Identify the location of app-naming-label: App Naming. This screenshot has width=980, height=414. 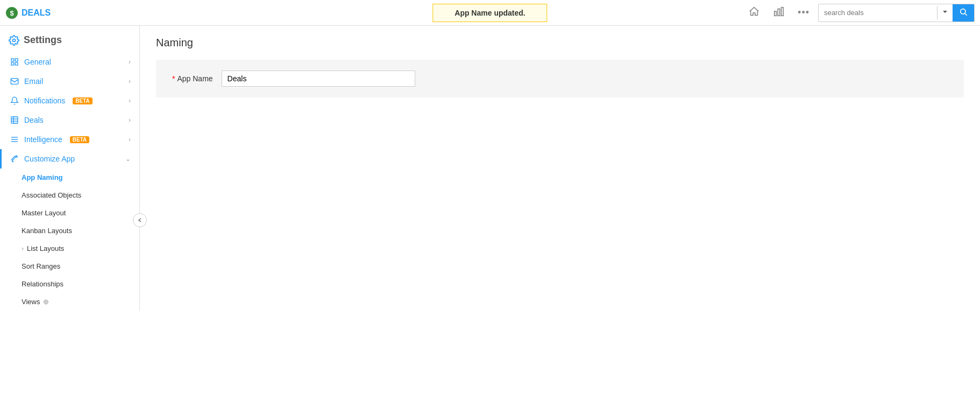
(42, 178).